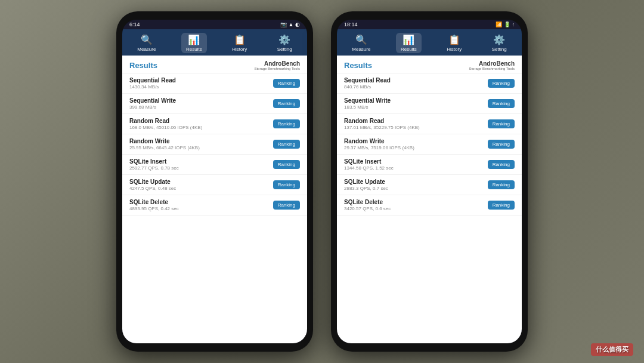 The width and height of the screenshot is (644, 363). What do you see at coordinates (382, 124) in the screenshot?
I see `bench-info: Random Read 137.61 MB/s, 35229.75 IOPS (…` at bounding box center [382, 124].